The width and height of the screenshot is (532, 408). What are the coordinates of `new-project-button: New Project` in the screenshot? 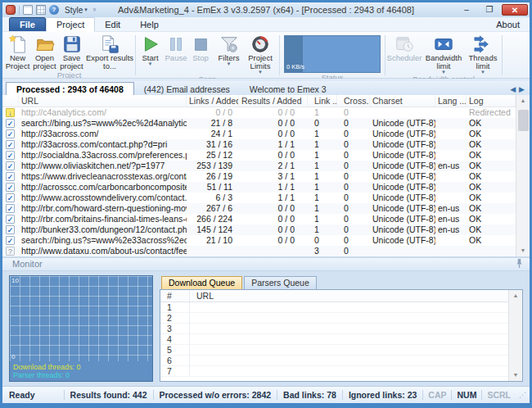 It's located at (18, 52).